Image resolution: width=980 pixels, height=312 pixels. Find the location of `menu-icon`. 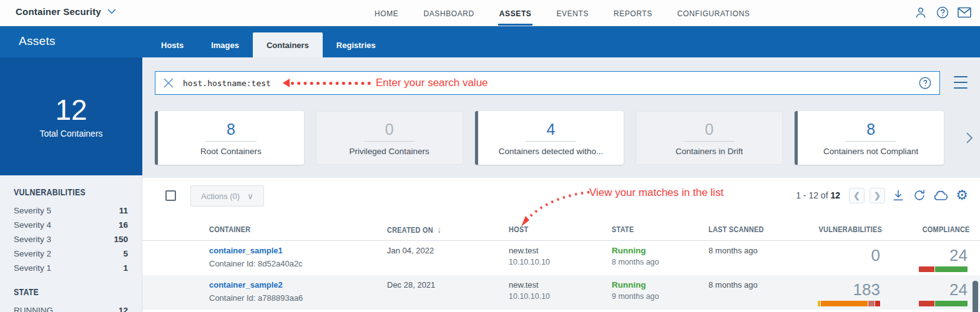

menu-icon is located at coordinates (961, 82).